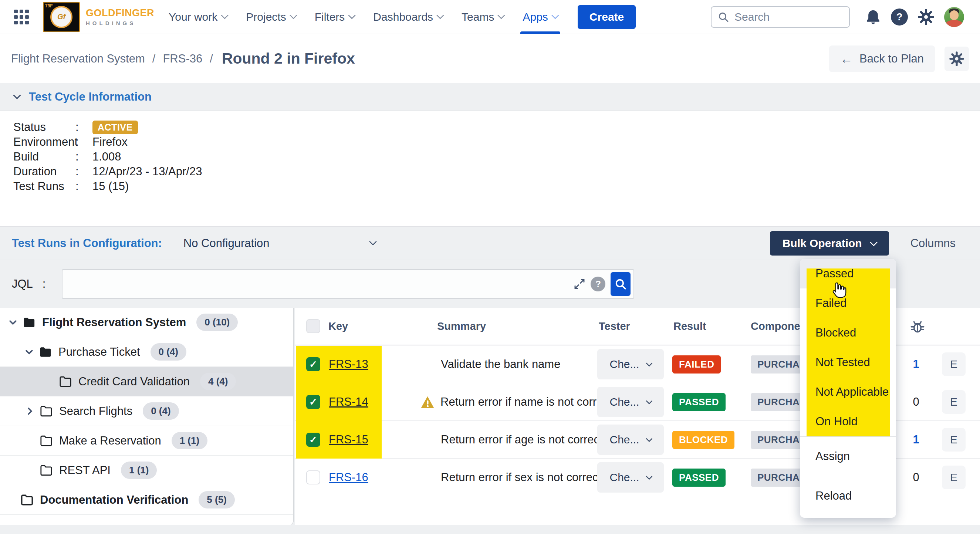 The height and width of the screenshot is (534, 980). I want to click on test-cycle-info-header: Test Cycle Information, so click(490, 97).